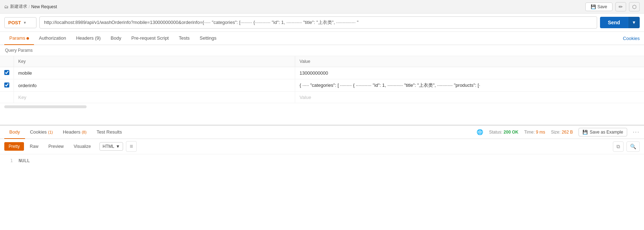 The image size is (644, 230). What do you see at coordinates (20, 23) in the screenshot?
I see `method-select: POST ▼` at bounding box center [20, 23].